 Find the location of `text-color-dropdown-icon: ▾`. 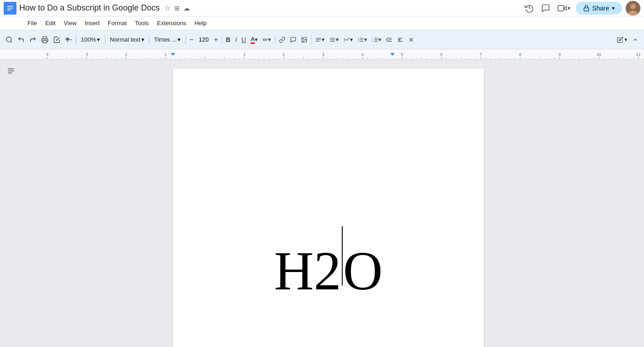

text-color-dropdown-icon: ▾ is located at coordinates (256, 39).